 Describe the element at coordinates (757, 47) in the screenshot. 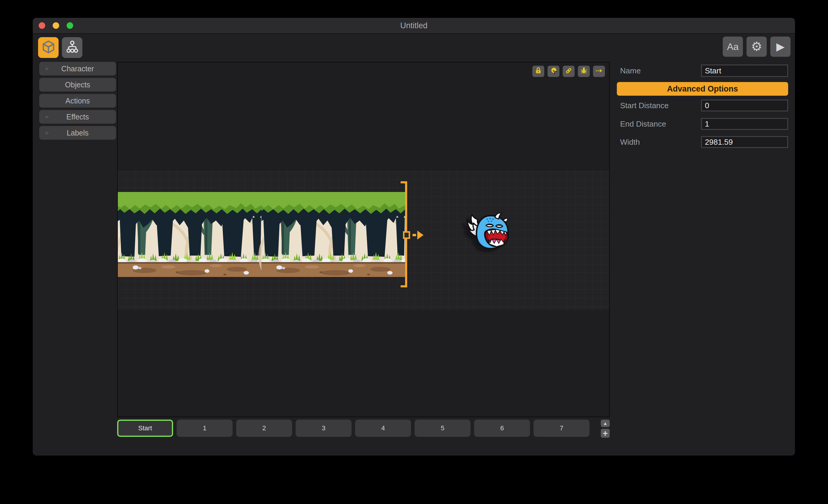

I see `settings-button: ⚙` at that location.